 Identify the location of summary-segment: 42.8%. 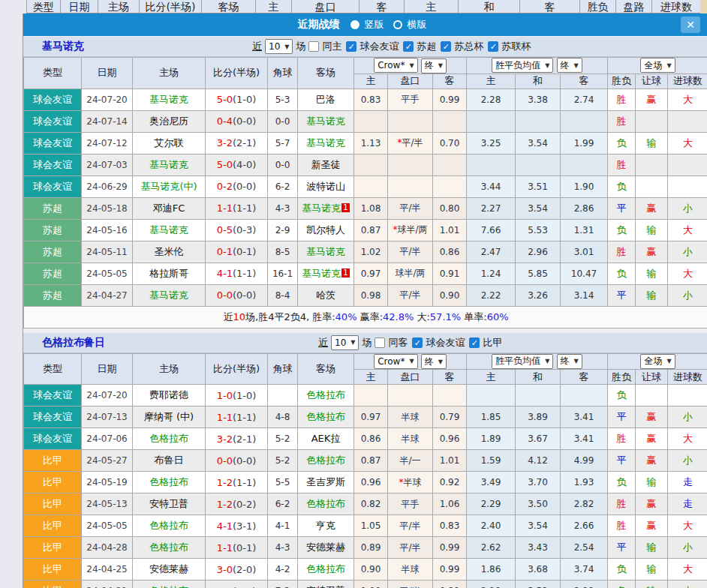
(398, 316).